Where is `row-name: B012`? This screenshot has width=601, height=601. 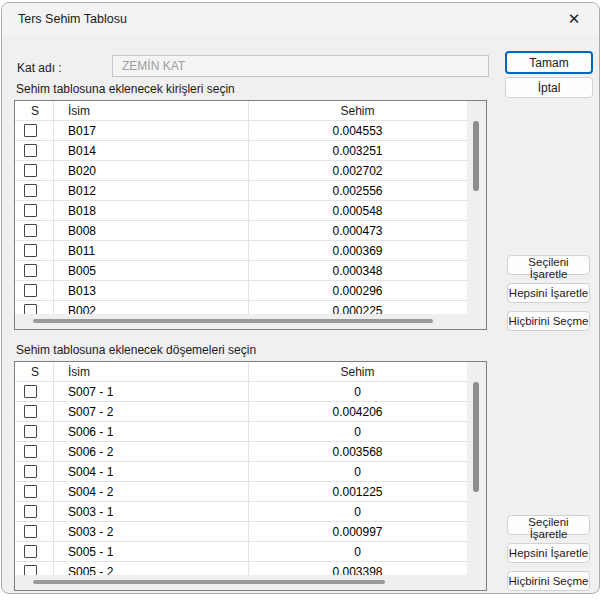 row-name: B012 is located at coordinates (150, 191).